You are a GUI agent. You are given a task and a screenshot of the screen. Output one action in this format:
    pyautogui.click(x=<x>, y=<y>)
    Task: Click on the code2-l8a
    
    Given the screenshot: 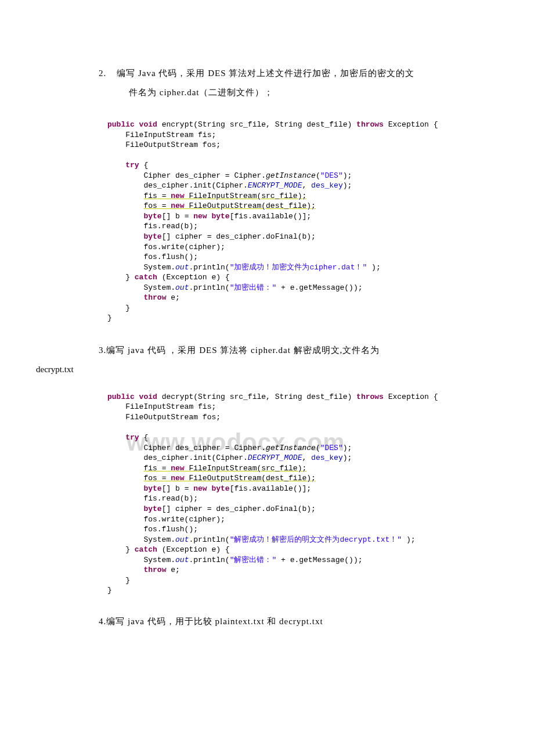 What is the action you would take?
    pyautogui.click(x=125, y=478)
    